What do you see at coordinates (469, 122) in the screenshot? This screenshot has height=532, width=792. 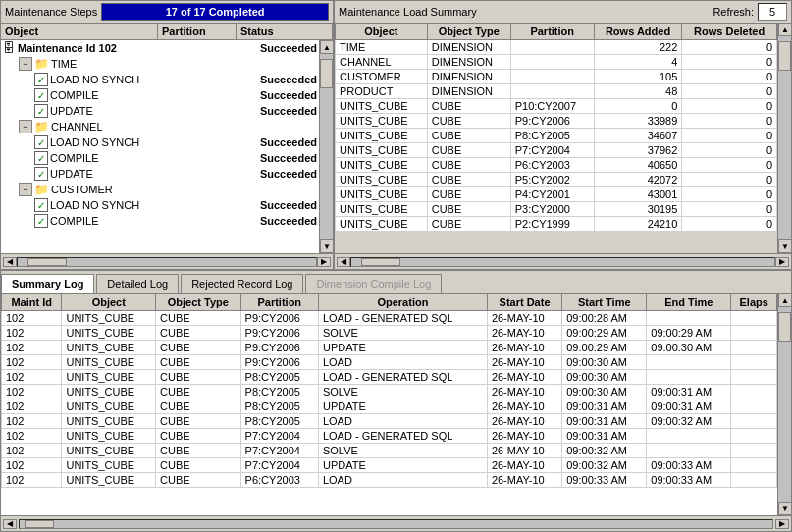 I see `cell-type: CUBE` at bounding box center [469, 122].